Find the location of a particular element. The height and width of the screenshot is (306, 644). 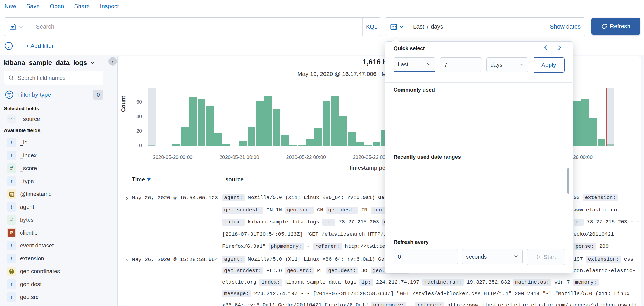

play-icon is located at coordinates (538, 257).